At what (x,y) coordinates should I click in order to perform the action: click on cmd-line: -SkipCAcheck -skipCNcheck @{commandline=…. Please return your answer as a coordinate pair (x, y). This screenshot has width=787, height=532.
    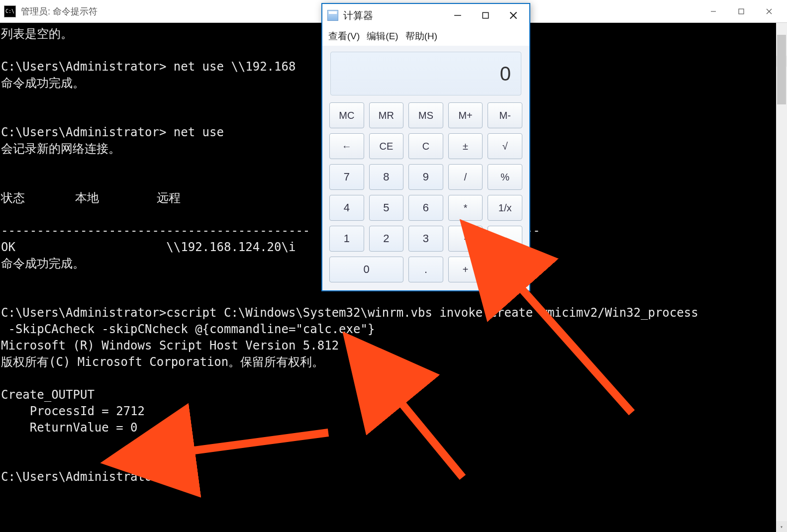
    Looking at the image, I should click on (188, 329).